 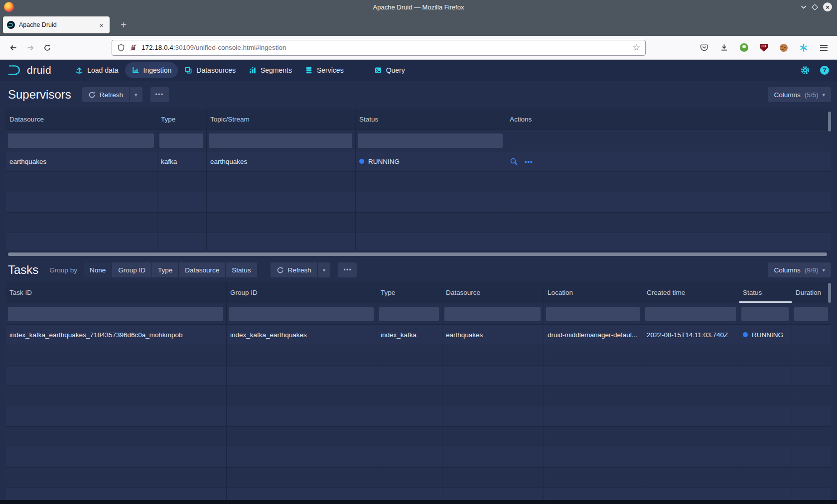 What do you see at coordinates (102, 25) in the screenshot?
I see `tab-close-icon: ×` at bounding box center [102, 25].